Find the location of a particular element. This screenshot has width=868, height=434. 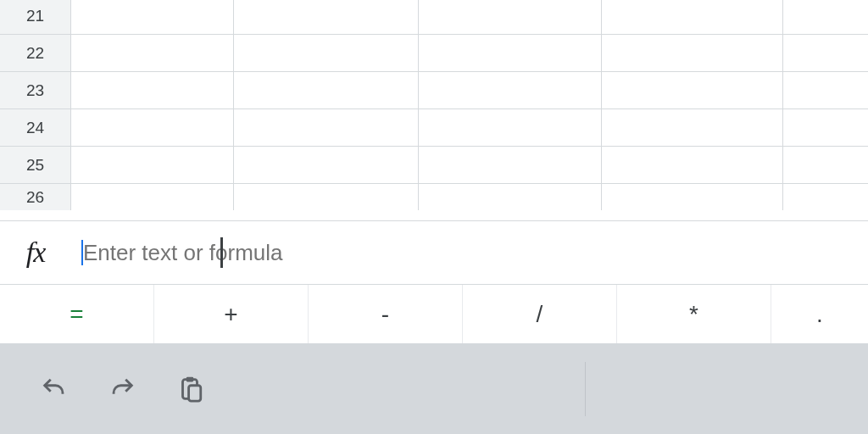

text-cursor is located at coordinates (222, 253).